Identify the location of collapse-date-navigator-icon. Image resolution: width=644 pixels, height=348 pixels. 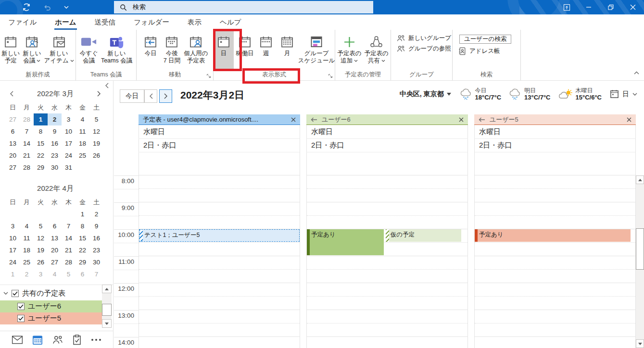
(107, 86).